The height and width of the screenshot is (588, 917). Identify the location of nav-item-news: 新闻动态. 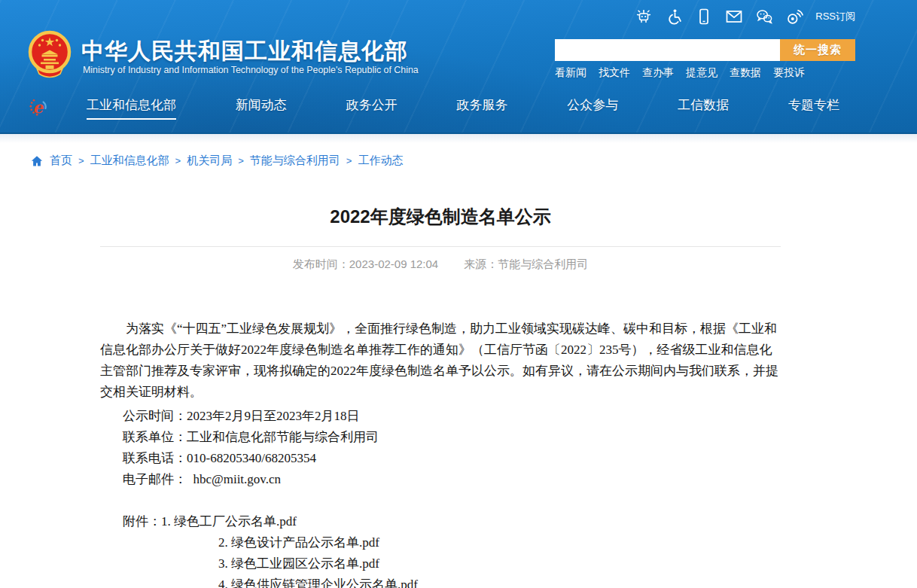
(261, 108).